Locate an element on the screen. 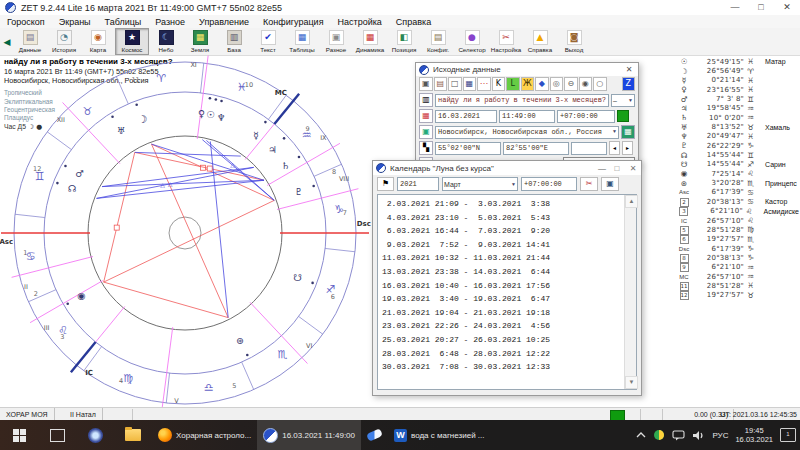 This screenshot has height=450, width=800. date-input: 16.03.2021 is located at coordinates (466, 116).